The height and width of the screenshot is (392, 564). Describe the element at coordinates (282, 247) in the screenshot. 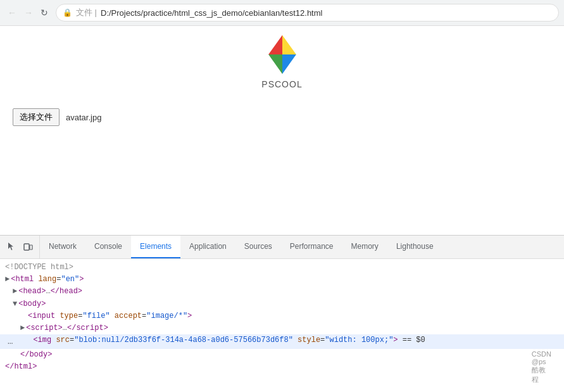

I see `devtools-toolbar: Network Console Elements Application Sou…` at that location.